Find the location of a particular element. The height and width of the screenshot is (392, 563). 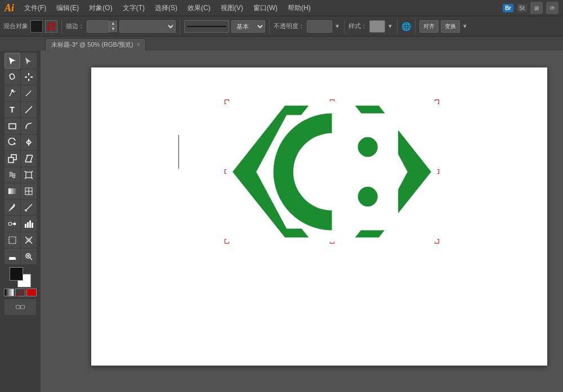

tab-close-button: × is located at coordinates (138, 45).